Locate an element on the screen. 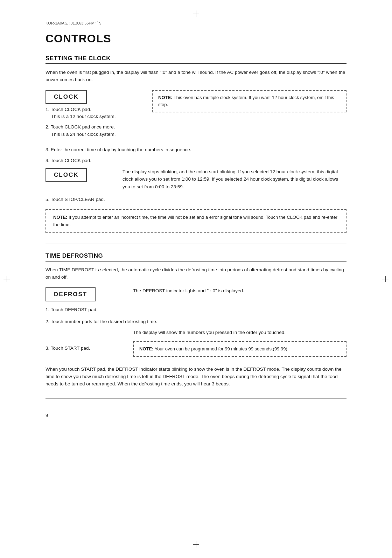  defrost-step-2-label: 2. Touch number pads for the desired def… is located at coordinates (196, 322).